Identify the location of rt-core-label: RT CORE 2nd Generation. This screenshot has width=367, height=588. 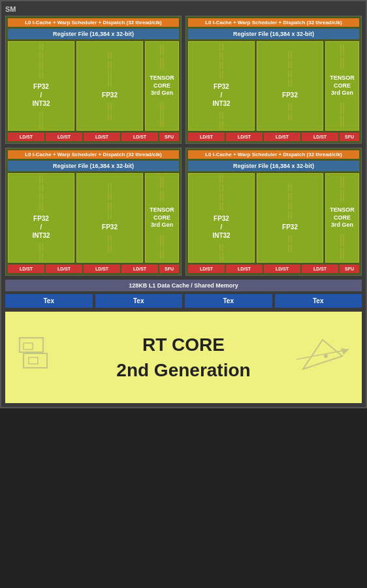
(183, 357).